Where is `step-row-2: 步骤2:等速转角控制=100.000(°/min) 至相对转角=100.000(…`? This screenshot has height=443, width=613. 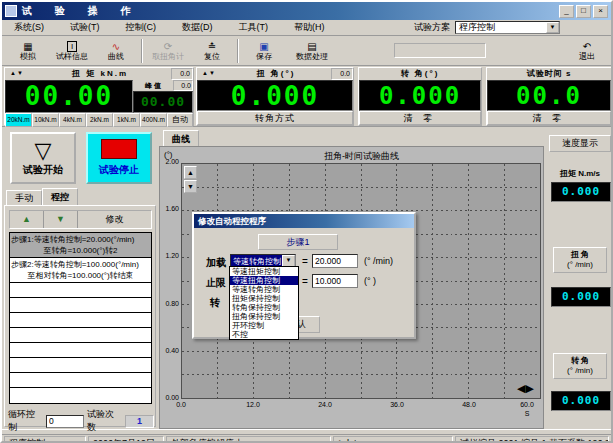 step-row-2: 步骤2:等速转角控制=100.000(°/min) 至相对转角=100.000(… is located at coordinates (80, 270).